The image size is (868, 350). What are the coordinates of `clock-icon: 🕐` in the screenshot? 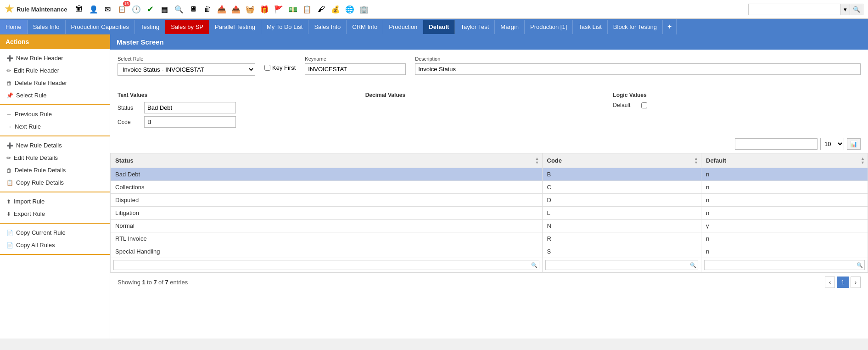 It's located at (136, 9).